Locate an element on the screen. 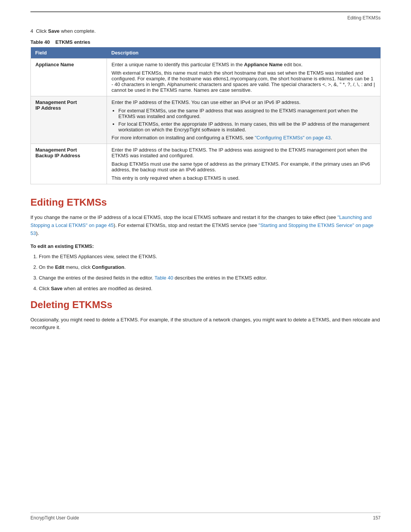  table-row: Appliance Name Enter a unique name to id… is located at coordinates (206, 78).